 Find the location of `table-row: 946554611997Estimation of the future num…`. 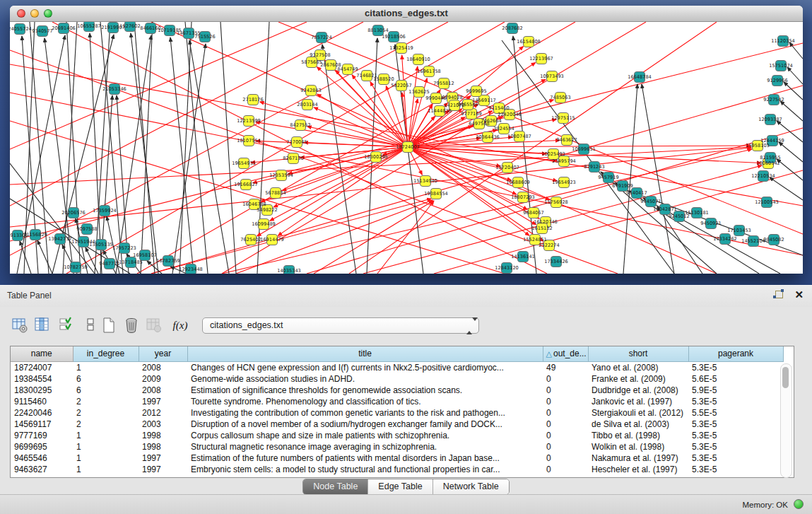

table-row: 946554611997Estimation of the future num… is located at coordinates (397, 458).